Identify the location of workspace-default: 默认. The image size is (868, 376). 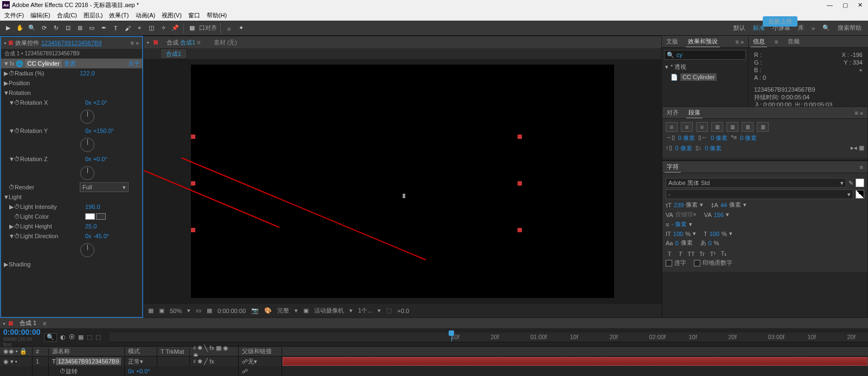
(739, 28).